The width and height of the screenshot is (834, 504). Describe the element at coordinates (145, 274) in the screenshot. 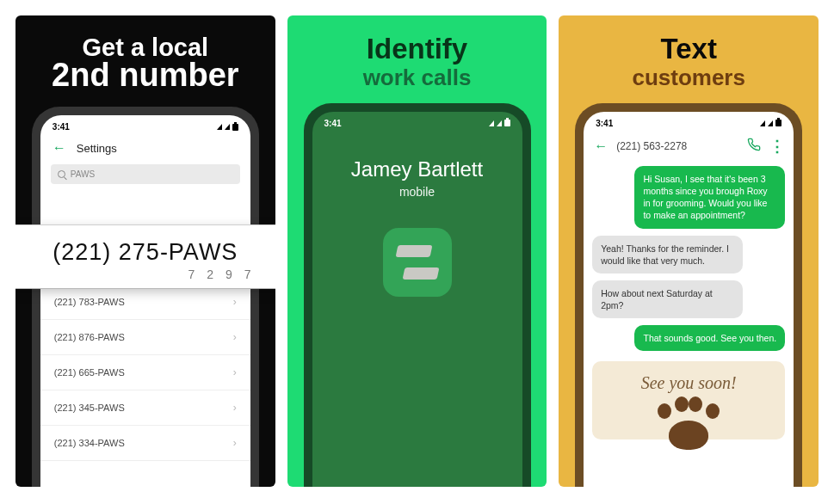

I see `selected-number-digits: 7297` at that location.